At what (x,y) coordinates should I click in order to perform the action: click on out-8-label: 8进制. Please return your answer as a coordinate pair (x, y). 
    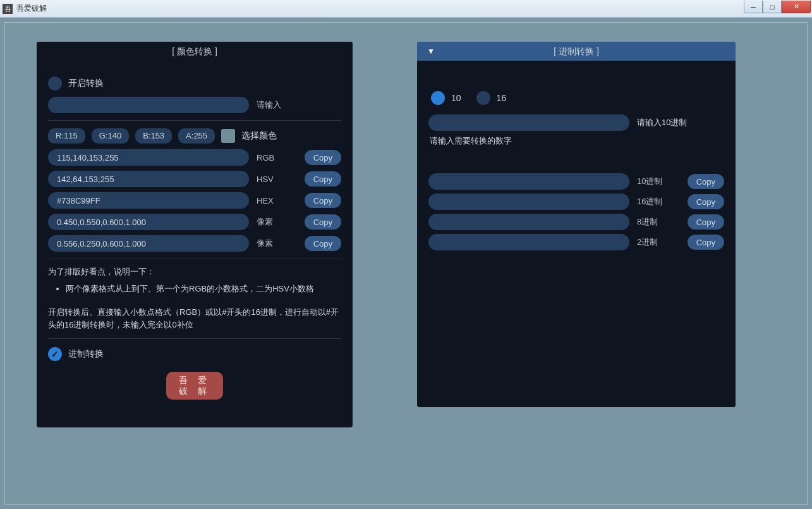
    Looking at the image, I should click on (657, 222).